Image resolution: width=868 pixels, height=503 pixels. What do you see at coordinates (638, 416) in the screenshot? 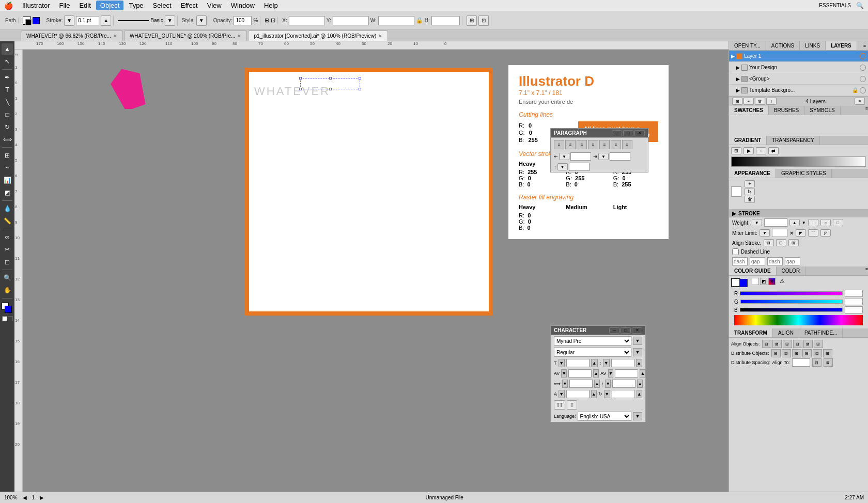
I see `language-dropdown: ▼` at bounding box center [638, 416].